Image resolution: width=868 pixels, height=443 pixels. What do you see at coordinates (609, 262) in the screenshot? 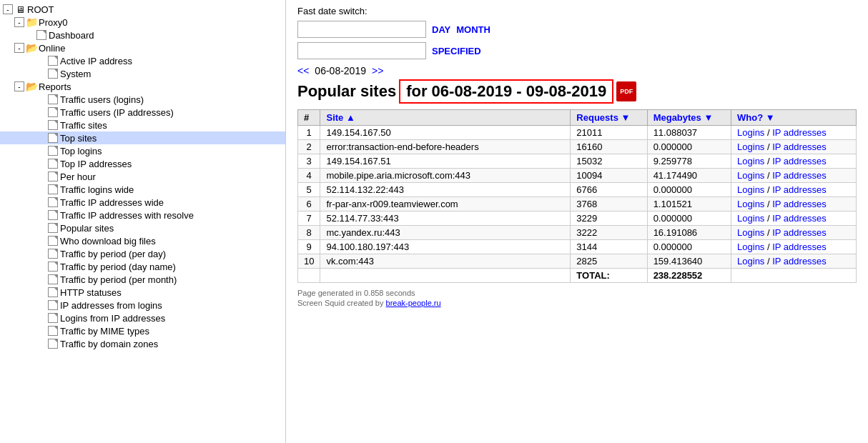
I see `cell-requests: 2825` at bounding box center [609, 262].